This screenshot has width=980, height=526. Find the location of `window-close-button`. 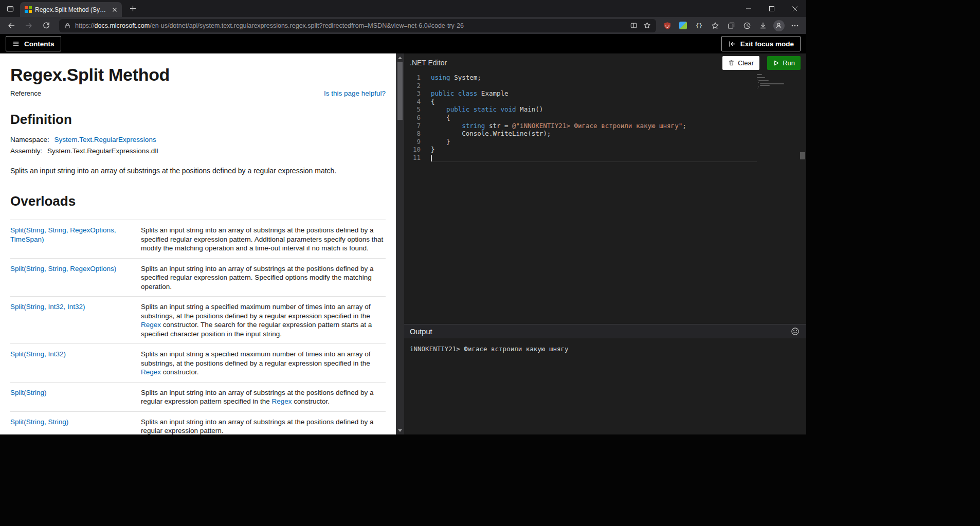

window-close-button is located at coordinates (795, 8).